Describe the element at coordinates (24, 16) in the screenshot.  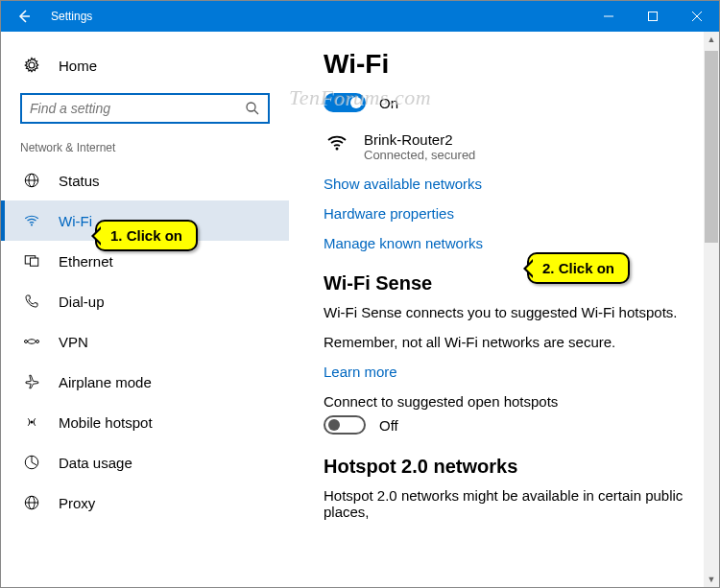
I see `arrow-left-icon` at that location.